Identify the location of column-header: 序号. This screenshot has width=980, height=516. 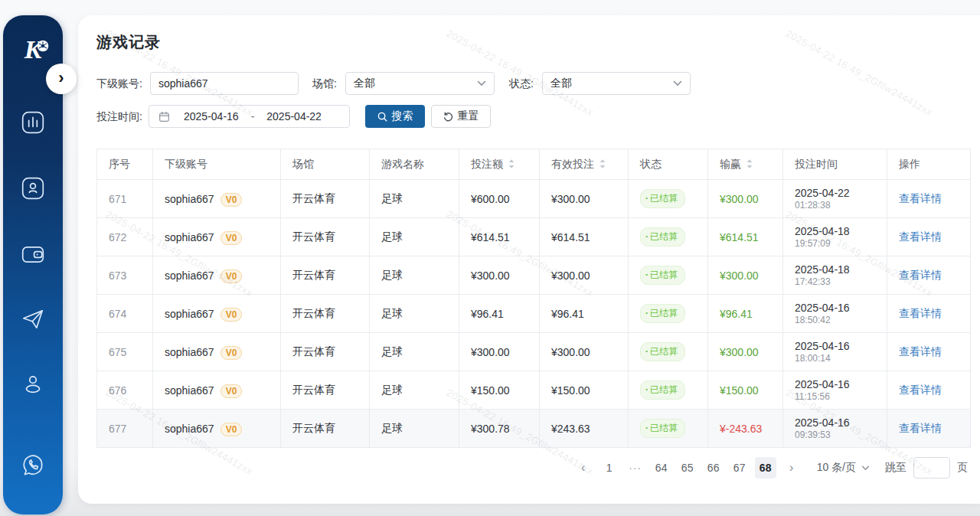
(126, 165).